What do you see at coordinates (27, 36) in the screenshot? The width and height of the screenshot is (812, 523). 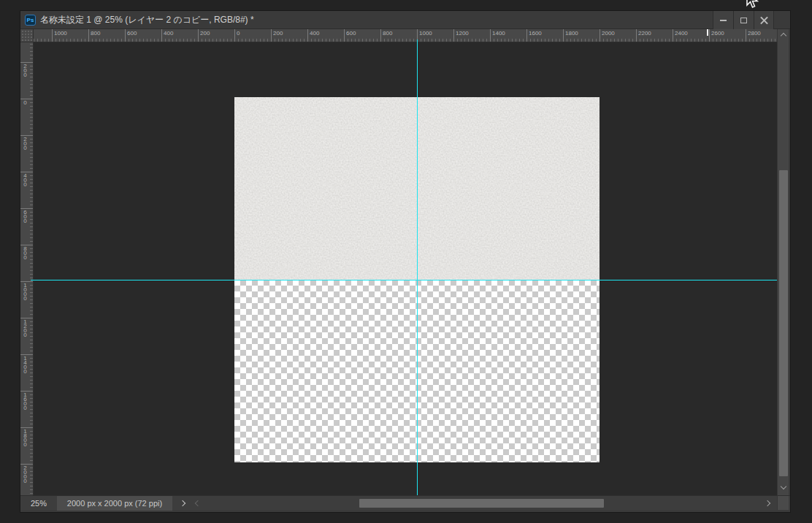 I see `ruler-origin-corner` at bounding box center [27, 36].